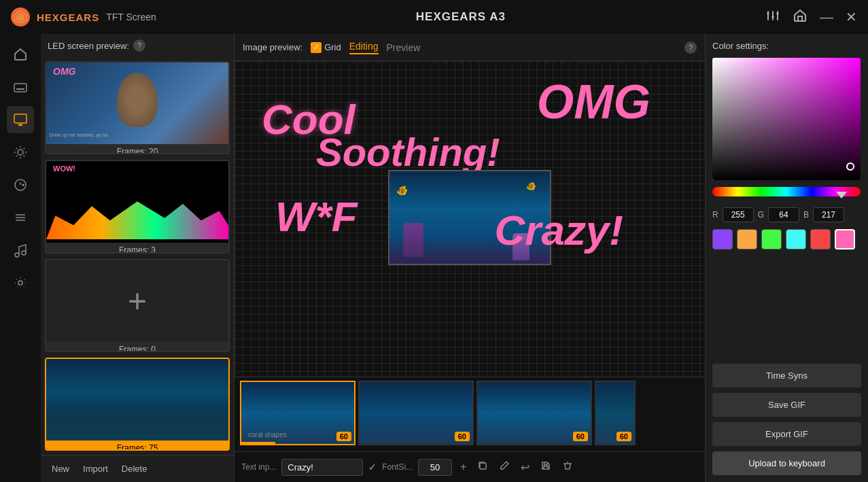  What do you see at coordinates (137, 400) in the screenshot?
I see `aquarium-bg` at bounding box center [137, 400].